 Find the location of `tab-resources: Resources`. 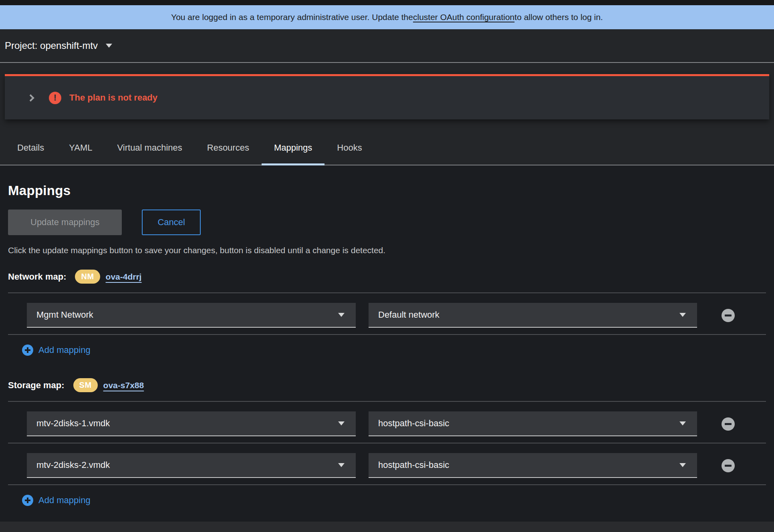

tab-resources: Resources is located at coordinates (228, 149).